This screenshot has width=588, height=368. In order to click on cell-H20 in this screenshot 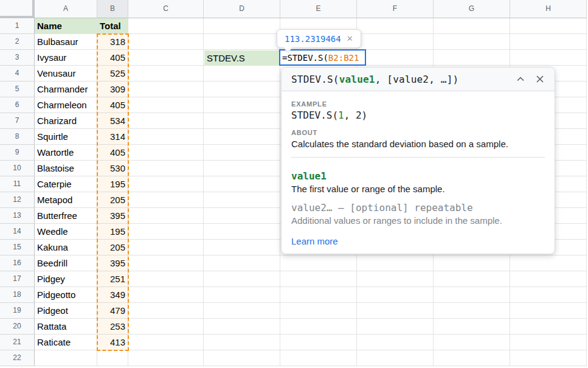, I will do `click(548, 327)`.